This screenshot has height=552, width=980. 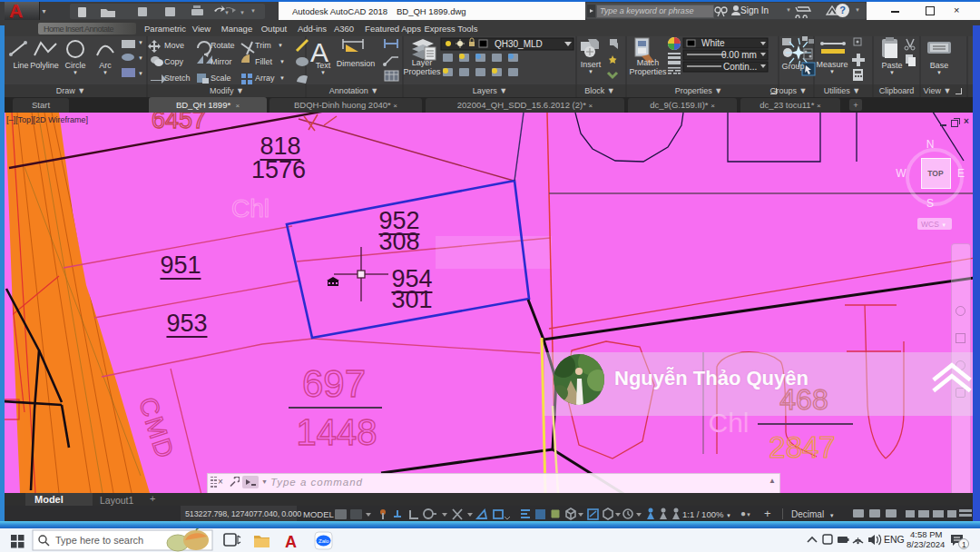 What do you see at coordinates (100, 540) in the screenshot?
I see `svg-text: Type here to search` at bounding box center [100, 540].